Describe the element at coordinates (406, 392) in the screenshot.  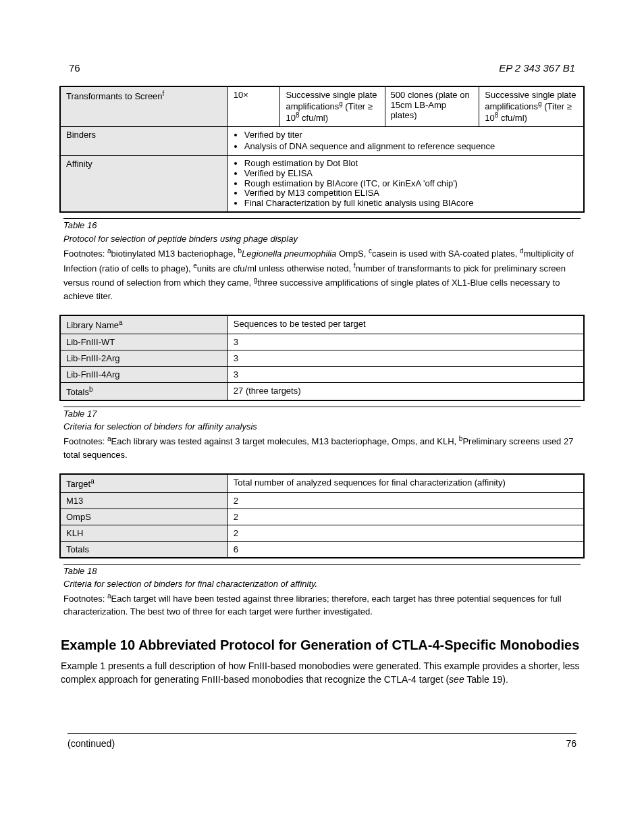
I see `table-cell: 27 (three targets)` at that location.